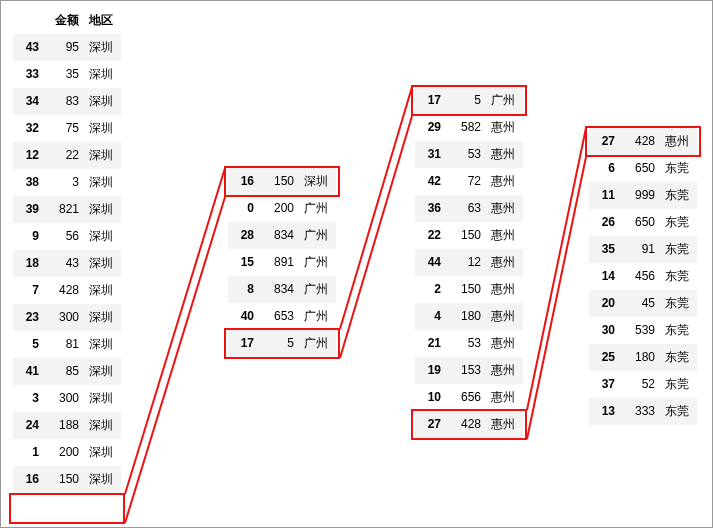  Describe the element at coordinates (604, 196) in the screenshot. I see `cell-id: 11` at that location.